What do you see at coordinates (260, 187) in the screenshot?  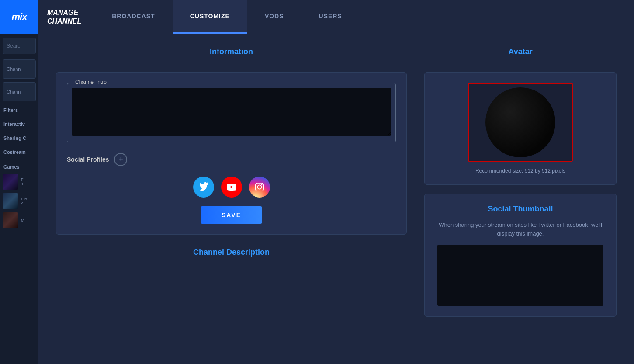 I see `instagram-icon` at bounding box center [260, 187].